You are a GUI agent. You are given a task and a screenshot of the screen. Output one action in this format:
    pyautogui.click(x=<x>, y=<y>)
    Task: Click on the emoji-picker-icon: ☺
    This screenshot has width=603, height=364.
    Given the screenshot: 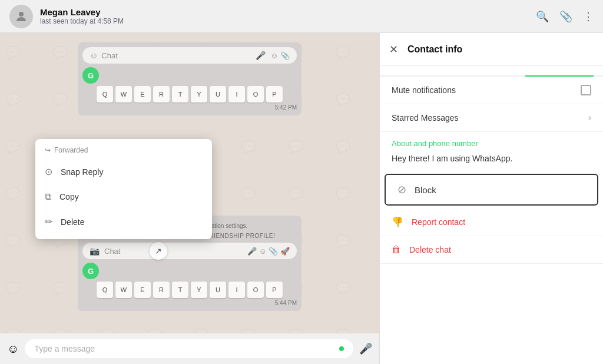 What is the action you would take?
    pyautogui.click(x=13, y=349)
    